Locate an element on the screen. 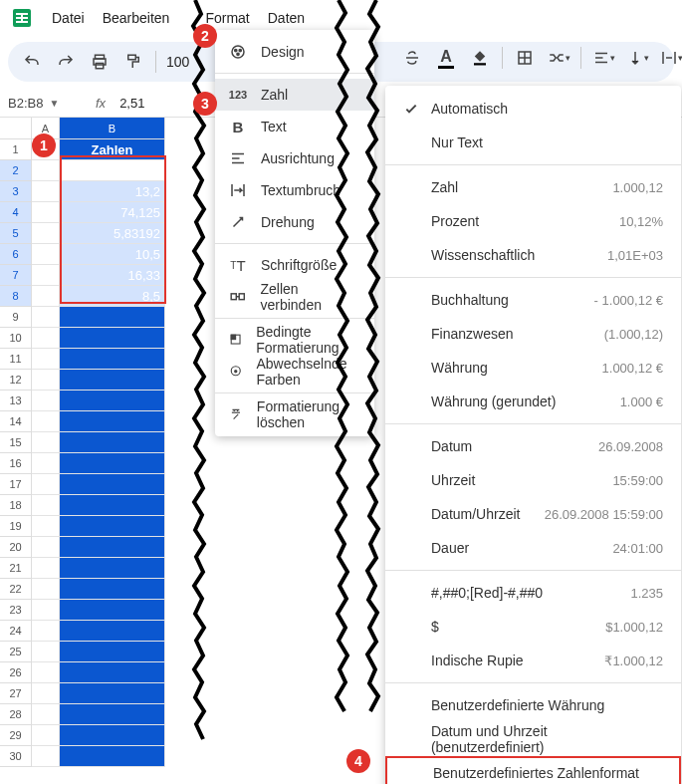 The height and width of the screenshot is (784, 682). row-header: 2 is located at coordinates (16, 171).